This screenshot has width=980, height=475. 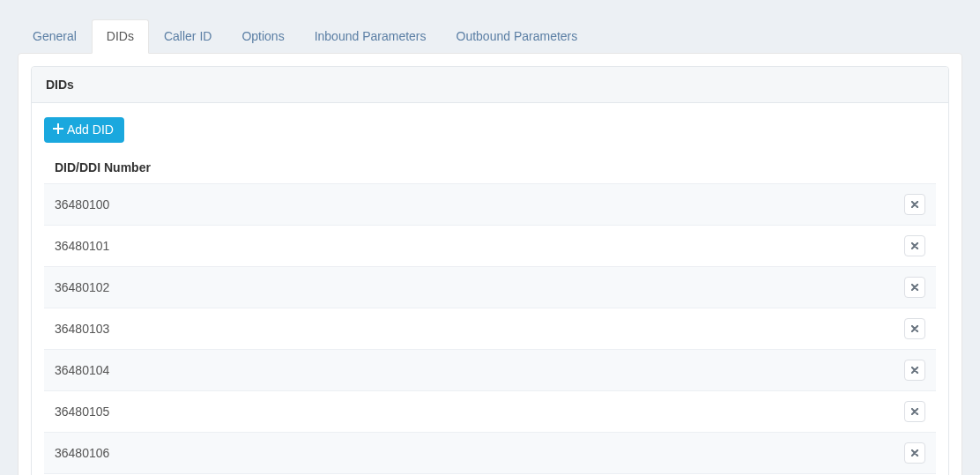 What do you see at coordinates (490, 370) in the screenshot?
I see `table-row: 36480104` at bounding box center [490, 370].